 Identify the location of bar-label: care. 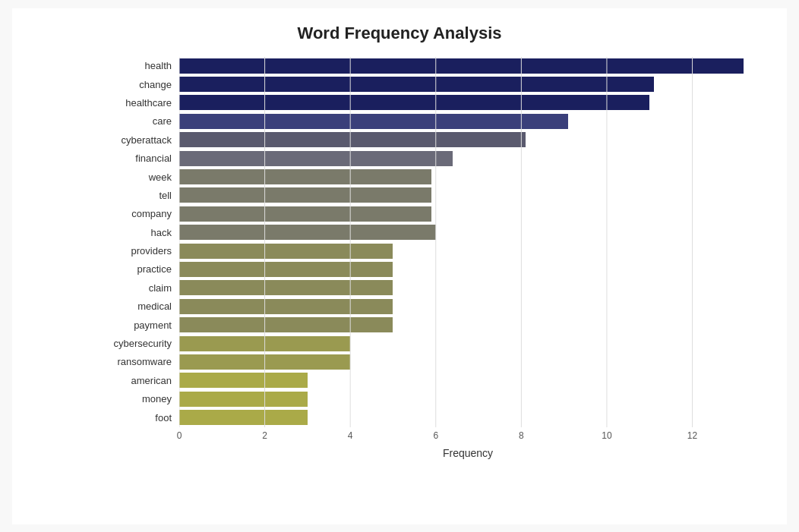
(137, 121).